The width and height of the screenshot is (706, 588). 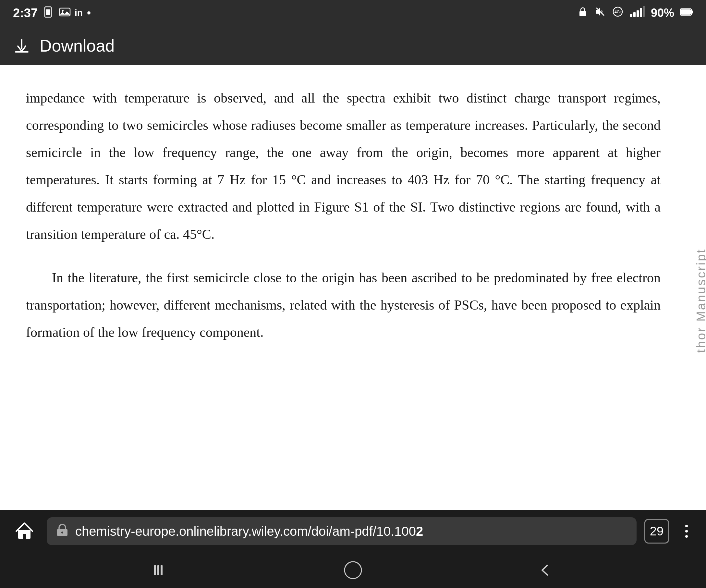 What do you see at coordinates (687, 531) in the screenshot?
I see `more-menu-button` at bounding box center [687, 531].